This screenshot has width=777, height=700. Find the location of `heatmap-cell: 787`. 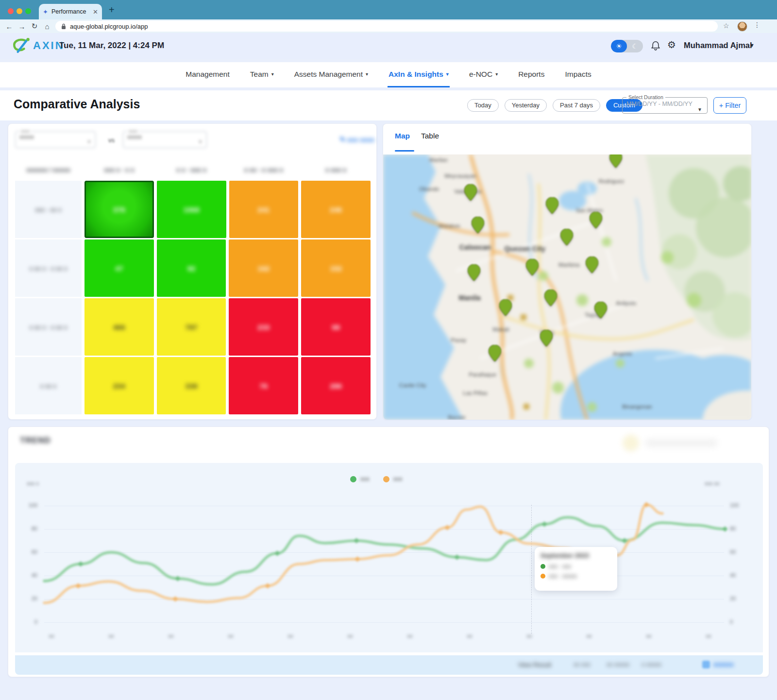

heatmap-cell: 787 is located at coordinates (191, 327).